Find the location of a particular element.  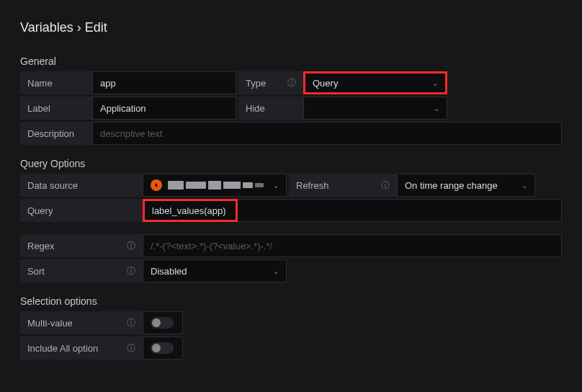

refresh-select: On time range change ⌄ is located at coordinates (466, 185).